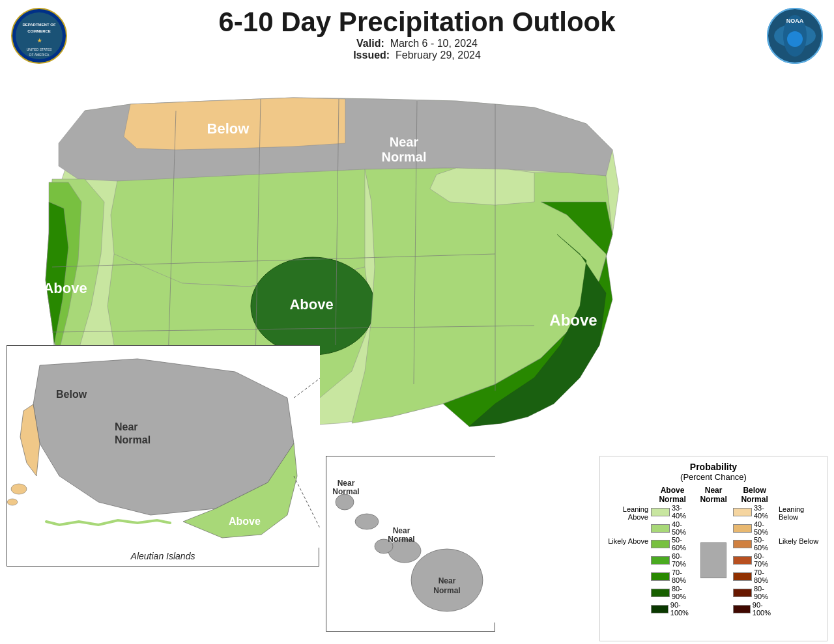 The height and width of the screenshot is (644, 834). I want to click on page-title: 6-10 Day Precipitation Outlook, so click(417, 22).